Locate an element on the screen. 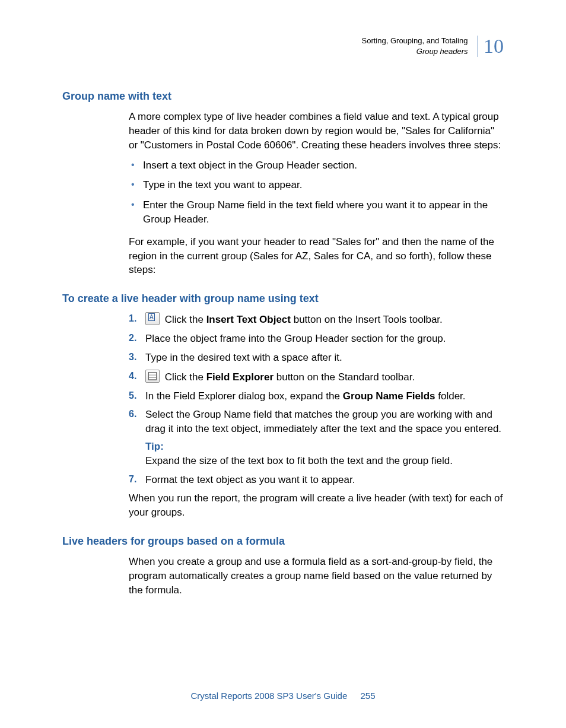 The width and height of the screenshot is (566, 728). step-3: Type in the desired text with a space af… is located at coordinates (316, 358).